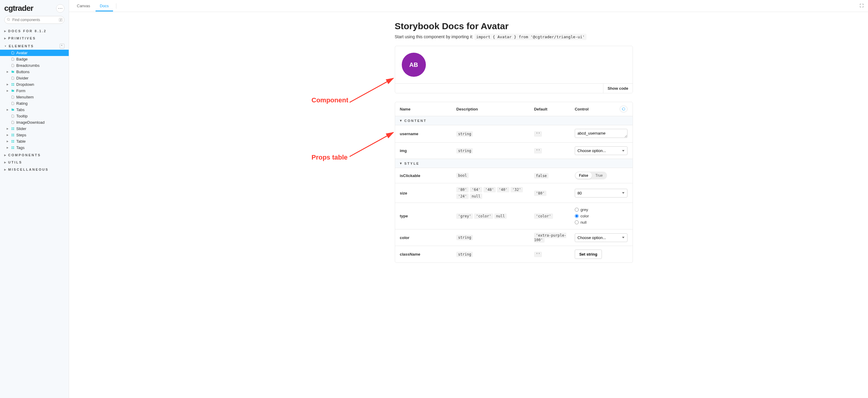  I want to click on sidebar-item-tags: ▶Tags, so click(34, 147).